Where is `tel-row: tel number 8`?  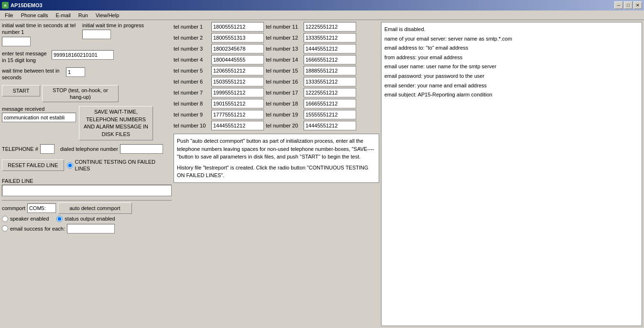
tel-row: tel number 8 is located at coordinates (219, 104).